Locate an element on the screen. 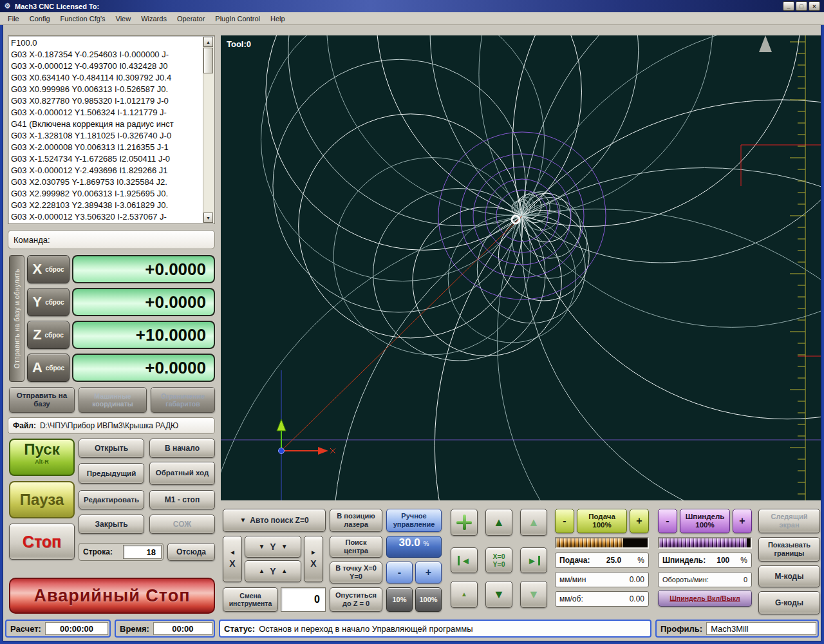  y-reset-button: Y сброс is located at coordinates (48, 302).